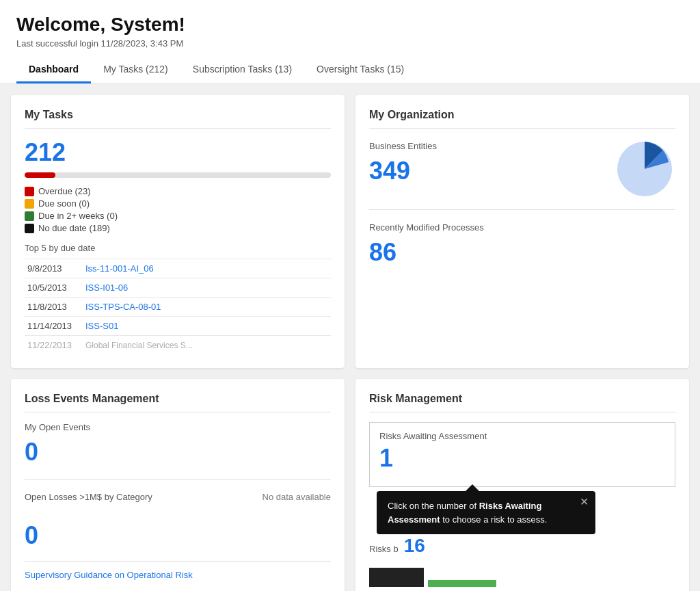  Describe the element at coordinates (178, 204) in the screenshot. I see `legend-item-due-soon: Due soon (0)` at that location.